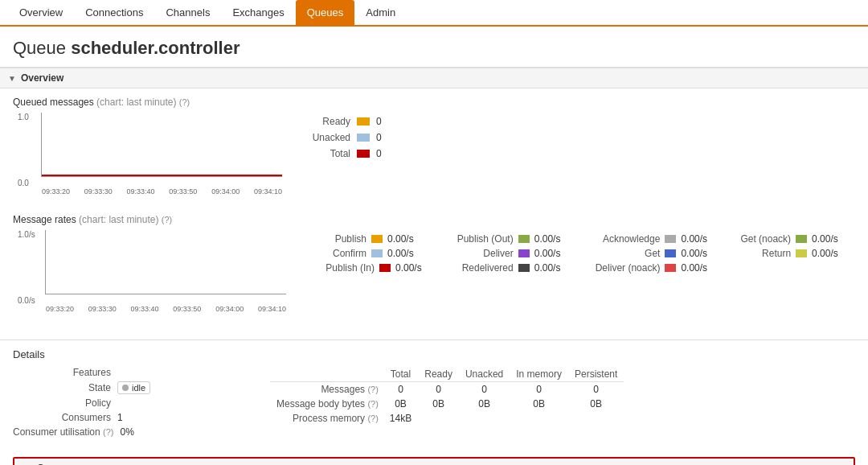  Describe the element at coordinates (502, 255) in the screenshot. I see `rates-col2: Publish (Out) 0.00/s Deliver 0.00/s Rede…` at that location.